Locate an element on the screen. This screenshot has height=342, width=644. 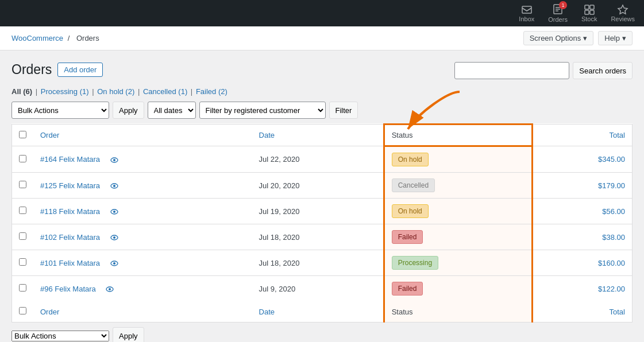
row-total: $160.00 is located at coordinates (583, 263).